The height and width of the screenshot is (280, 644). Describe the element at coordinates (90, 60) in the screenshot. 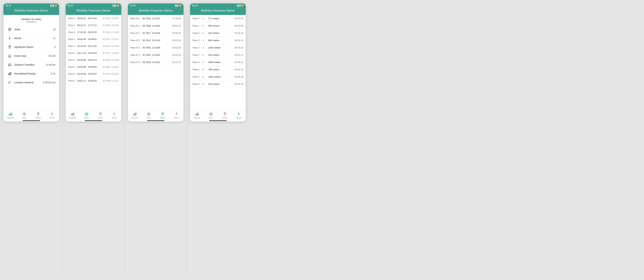

I see `stop-time: 18:19:45 - 18:23:14` at that location.